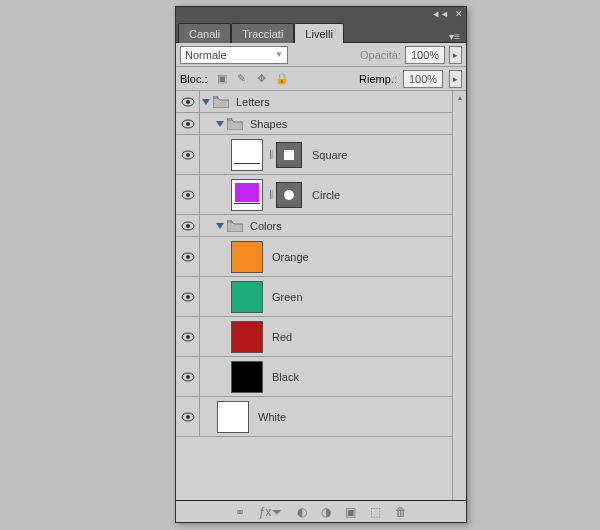 This screenshot has width=600, height=530. What do you see at coordinates (456, 55) in the screenshot?
I see `opacity-stepper: ▸` at bounding box center [456, 55].